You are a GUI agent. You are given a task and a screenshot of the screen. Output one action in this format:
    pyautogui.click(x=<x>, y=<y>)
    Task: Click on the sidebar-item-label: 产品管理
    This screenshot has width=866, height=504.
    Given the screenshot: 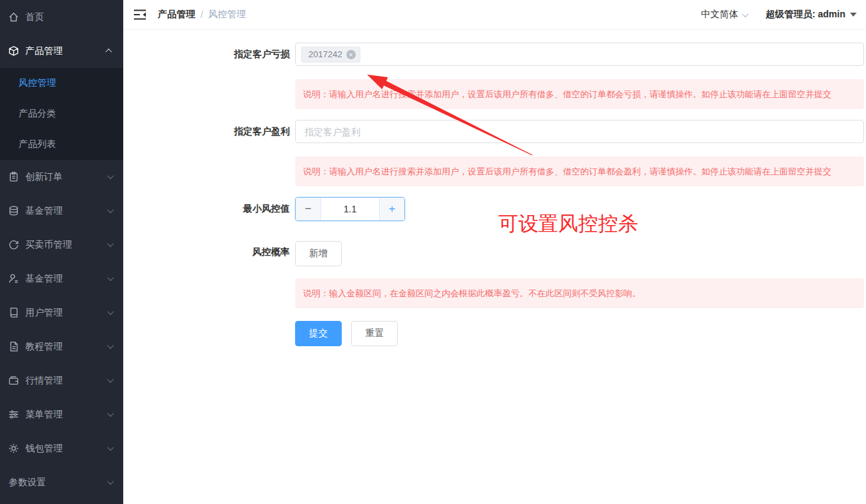 What is the action you would take?
    pyautogui.click(x=67, y=51)
    